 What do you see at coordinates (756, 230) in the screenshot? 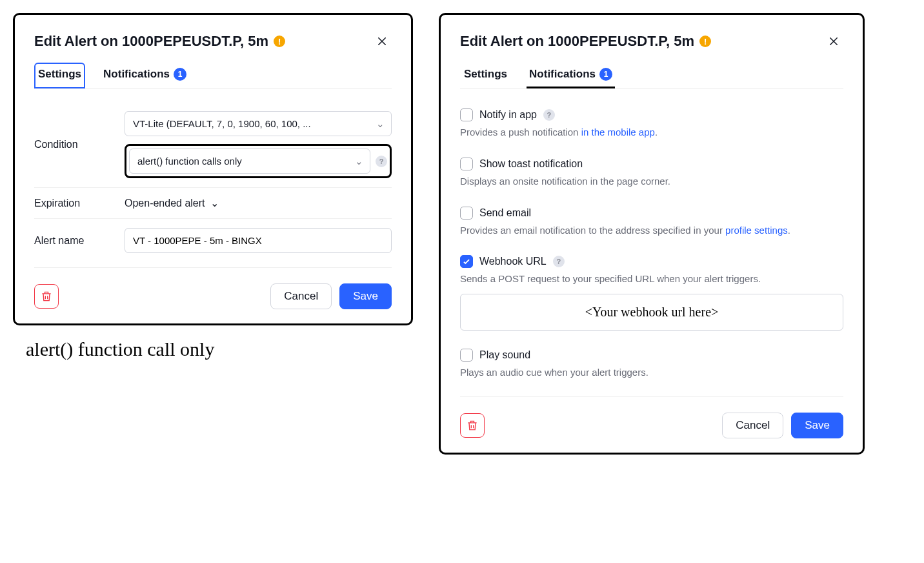
I see `profile-settings-link: profile settings` at bounding box center [756, 230].